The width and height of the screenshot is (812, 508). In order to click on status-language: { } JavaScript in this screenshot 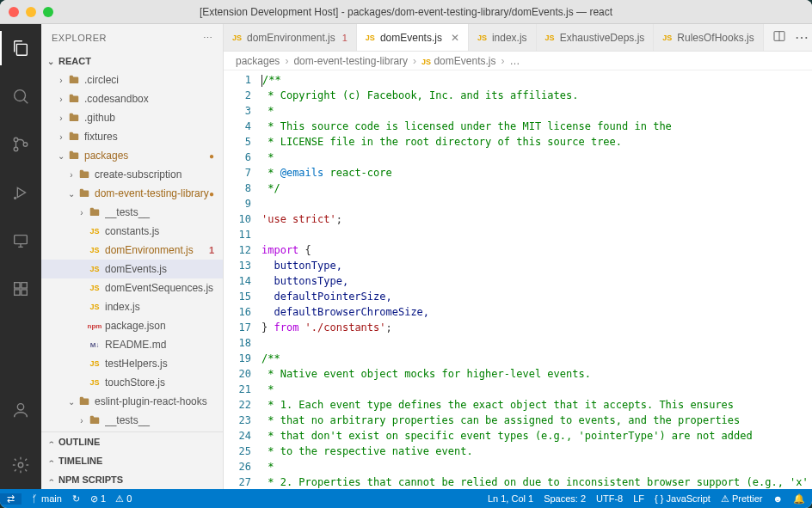, I will do `click(683, 499)`.